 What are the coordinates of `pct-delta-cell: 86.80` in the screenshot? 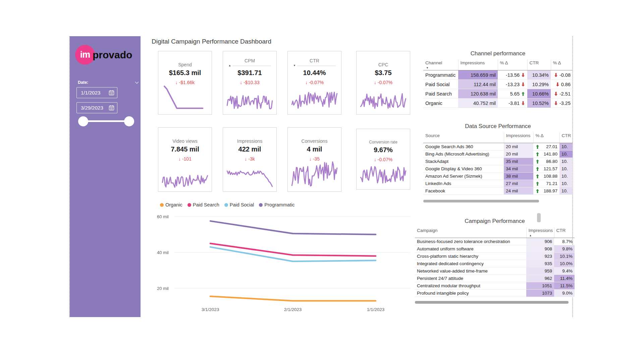 It's located at (546, 162).